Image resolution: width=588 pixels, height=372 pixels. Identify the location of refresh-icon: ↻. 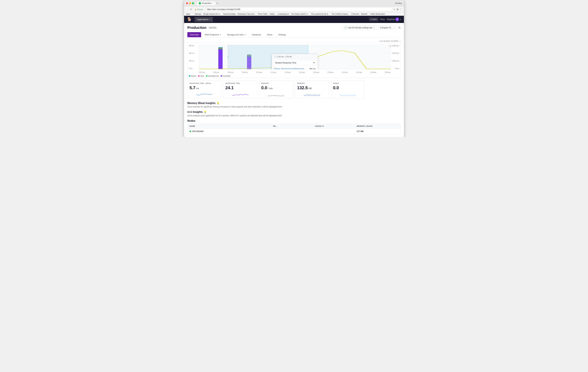
(399, 28).